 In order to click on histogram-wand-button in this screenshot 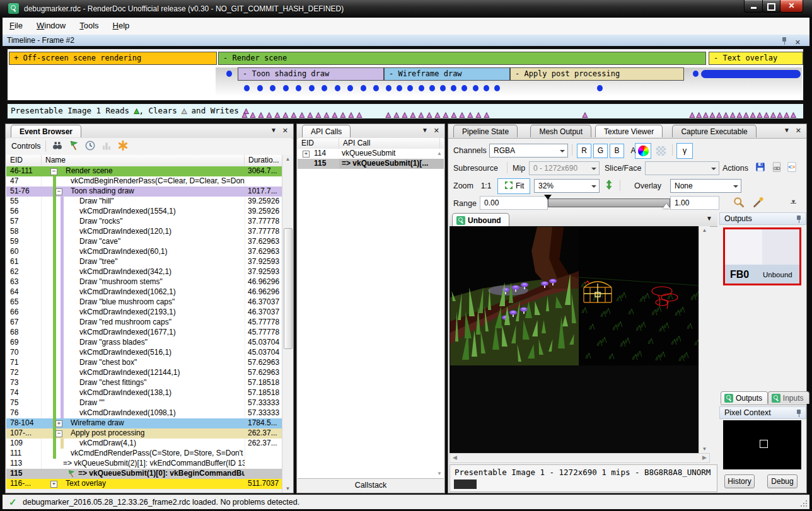, I will do `click(758, 203)`.